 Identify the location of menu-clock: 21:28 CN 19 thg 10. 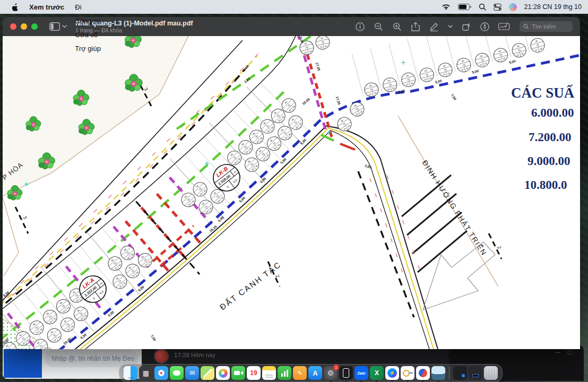
(553, 7).